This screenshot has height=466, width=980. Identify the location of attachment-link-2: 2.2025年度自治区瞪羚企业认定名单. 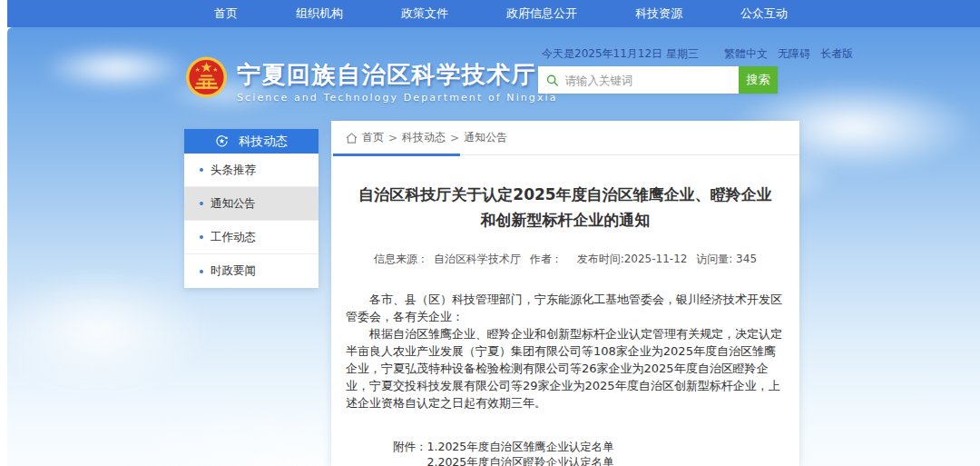
(538, 460).